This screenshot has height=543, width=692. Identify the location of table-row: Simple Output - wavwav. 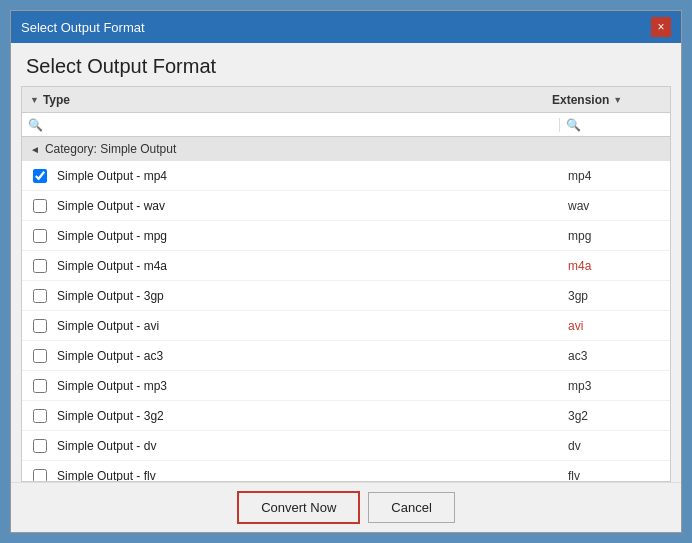
(346, 206).